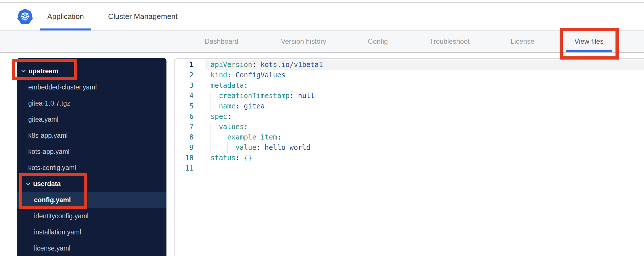 This screenshot has width=644, height=256. I want to click on code-line: 6 spec:, so click(409, 116).